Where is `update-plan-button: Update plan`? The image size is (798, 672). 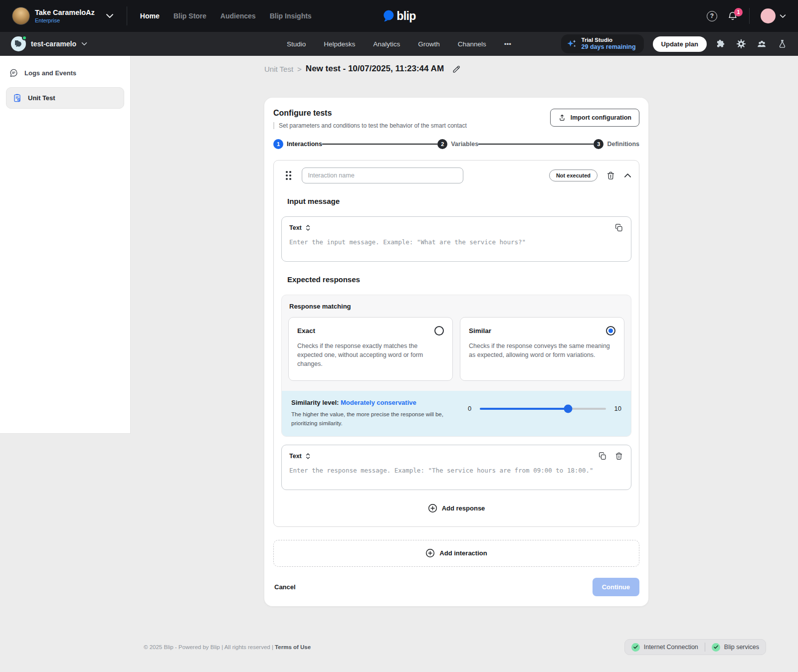 update-plan-button: Update plan is located at coordinates (680, 44).